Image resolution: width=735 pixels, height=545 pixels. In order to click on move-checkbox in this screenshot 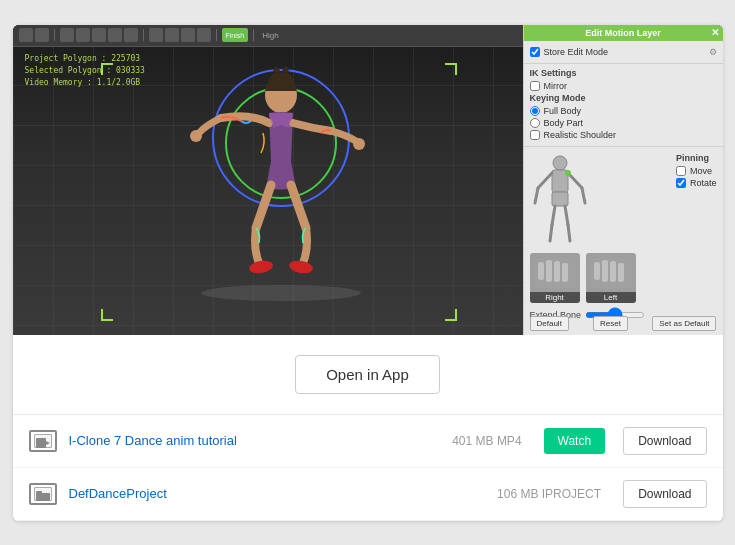, I will do `click(681, 171)`.